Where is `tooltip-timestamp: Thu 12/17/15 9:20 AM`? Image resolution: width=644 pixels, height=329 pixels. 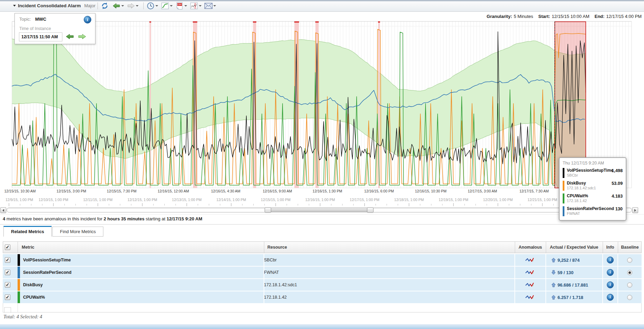
tooltip-timestamp: Thu 12/17/15 9:20 AM is located at coordinates (593, 163).